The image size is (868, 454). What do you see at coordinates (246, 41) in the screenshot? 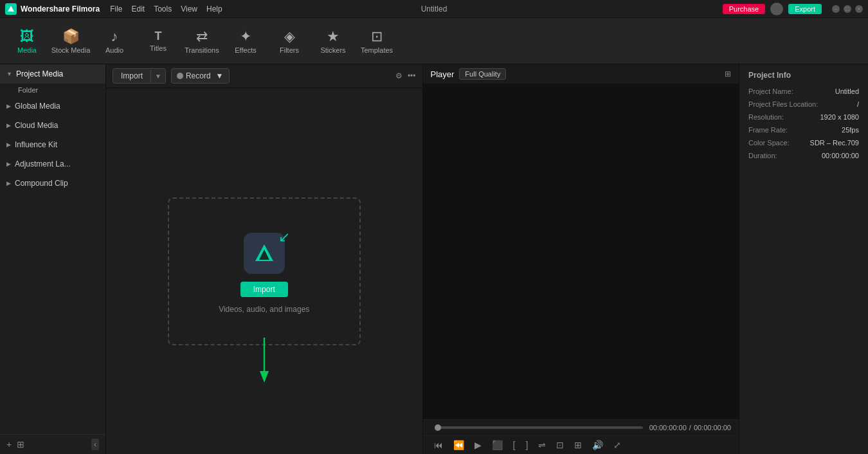
I see `toolbar-effects: ✦ Effects` at bounding box center [246, 41].